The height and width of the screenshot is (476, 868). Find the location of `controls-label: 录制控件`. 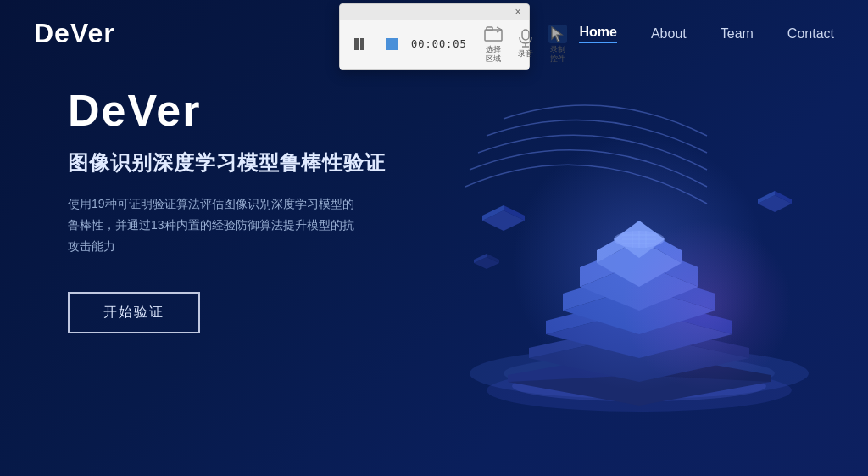

controls-label: 录制控件 is located at coordinates (558, 54).